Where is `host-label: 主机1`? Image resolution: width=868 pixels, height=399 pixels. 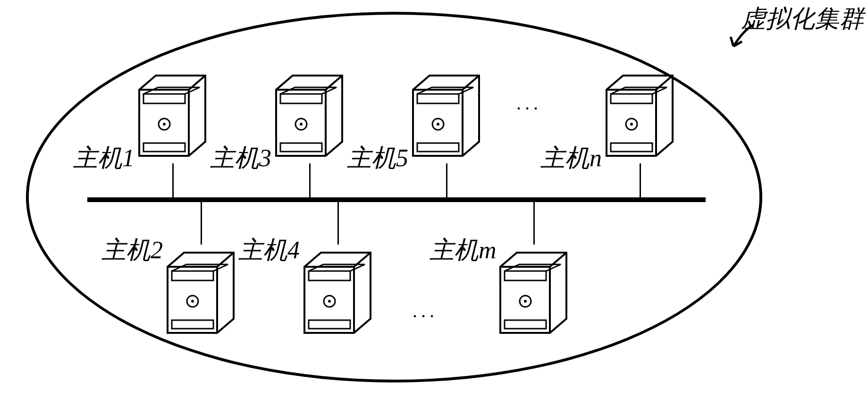
host-label: 主机1 is located at coordinates (104, 158).